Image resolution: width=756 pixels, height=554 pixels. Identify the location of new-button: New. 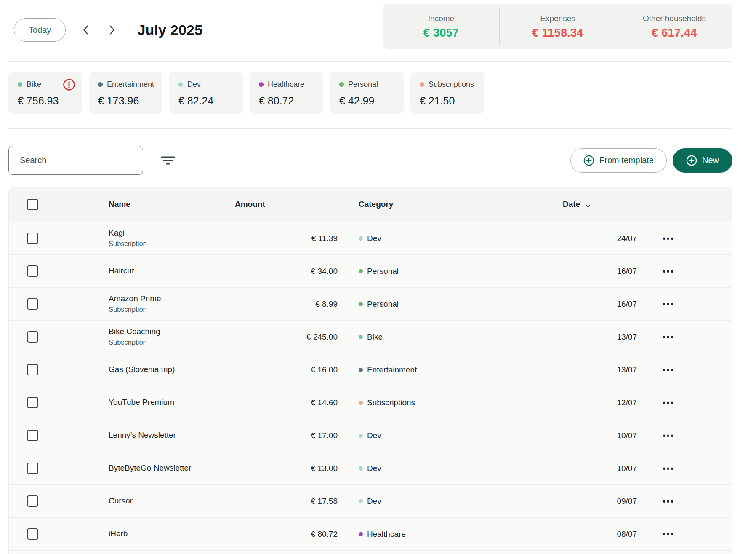
(703, 161).